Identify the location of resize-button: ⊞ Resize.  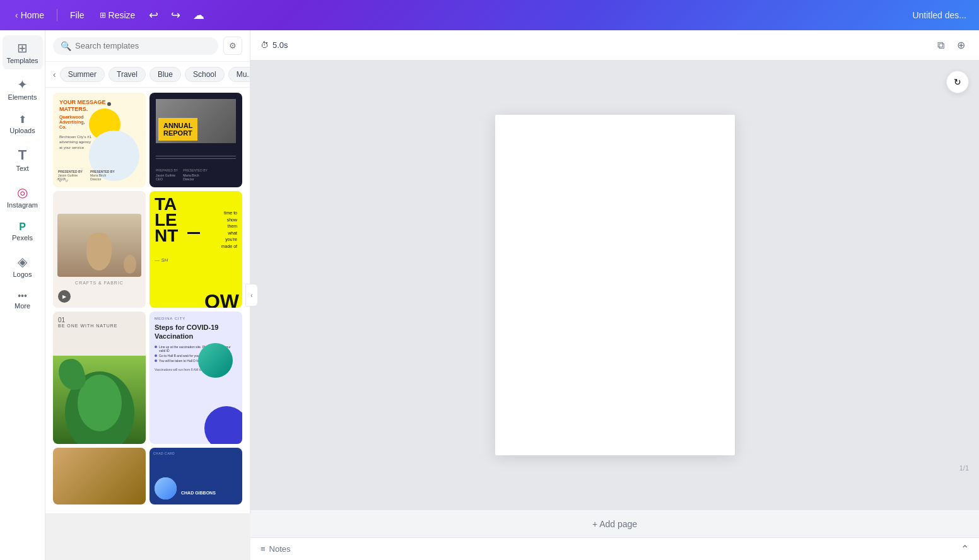
(117, 15).